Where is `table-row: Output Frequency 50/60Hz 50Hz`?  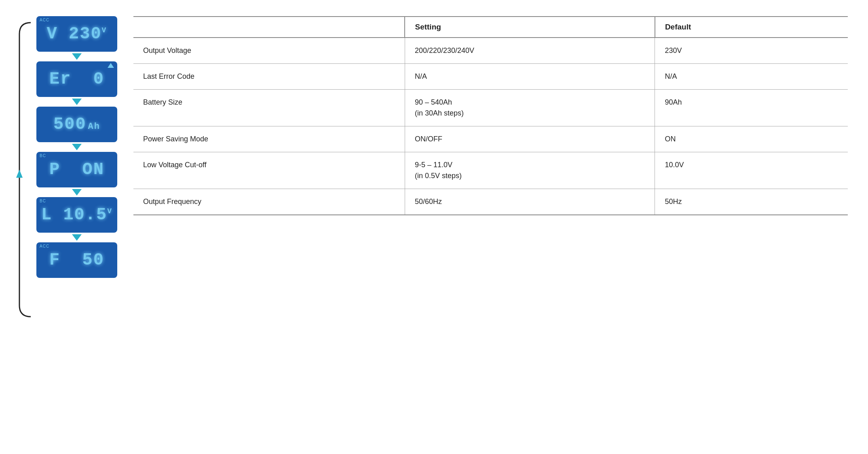 table-row: Output Frequency 50/60Hz 50Hz is located at coordinates (491, 202).